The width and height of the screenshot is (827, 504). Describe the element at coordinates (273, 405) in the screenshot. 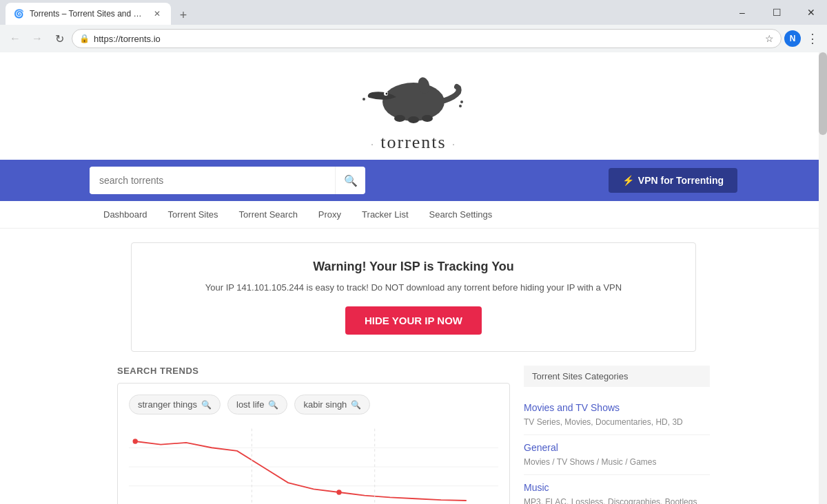

I see `trend-search-icon-1: 🔍` at that location.